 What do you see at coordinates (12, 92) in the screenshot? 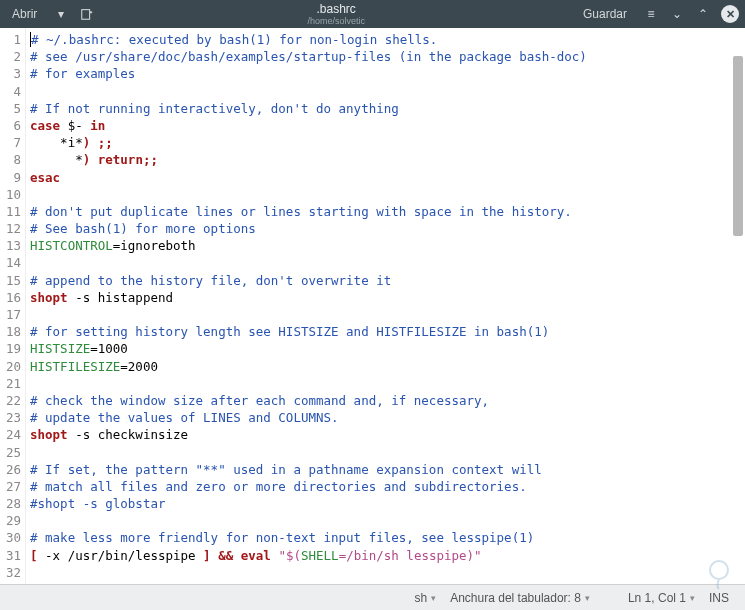
I see `line-number: 4` at bounding box center [12, 92].